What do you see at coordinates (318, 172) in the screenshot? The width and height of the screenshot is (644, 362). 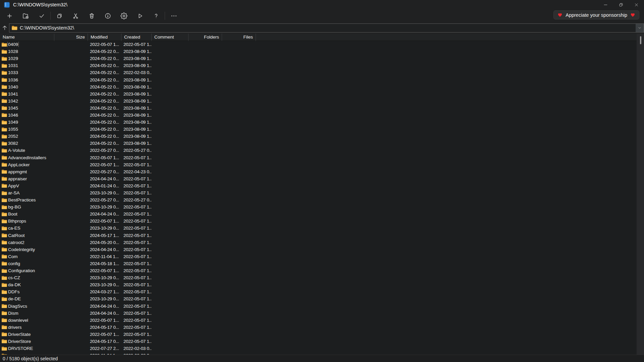 I see `list-item: appmgmt2022-05-27 0...2022-04-23 0...` at bounding box center [318, 172].